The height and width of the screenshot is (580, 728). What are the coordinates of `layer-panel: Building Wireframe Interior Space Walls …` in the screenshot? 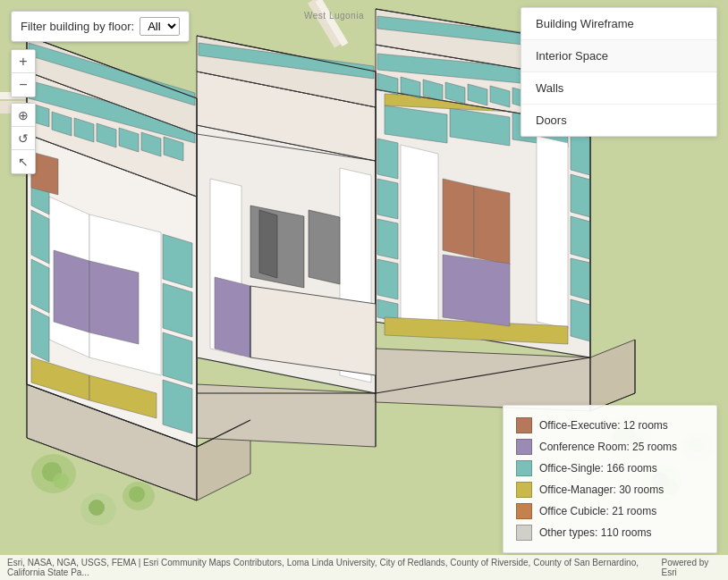 It's located at (619, 71).